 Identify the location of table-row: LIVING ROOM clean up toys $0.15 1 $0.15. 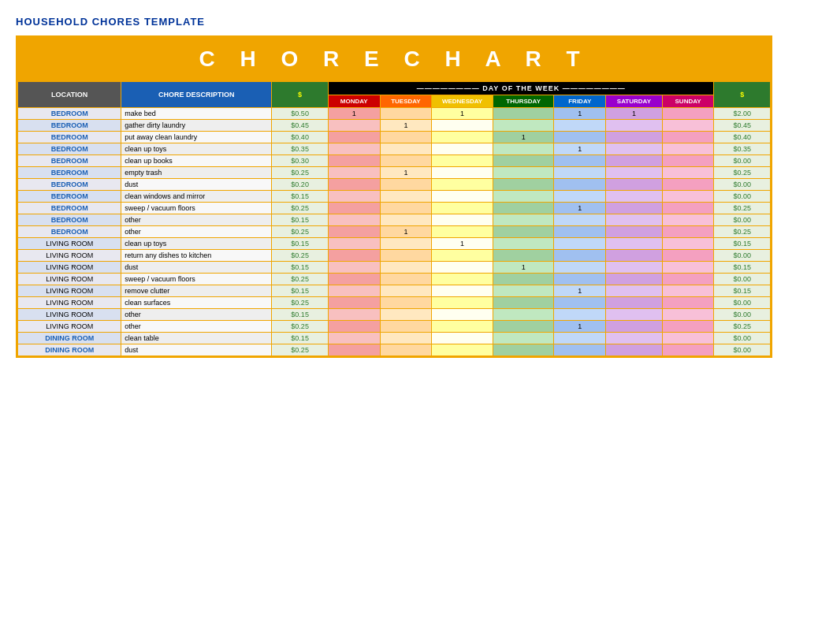
(394, 244).